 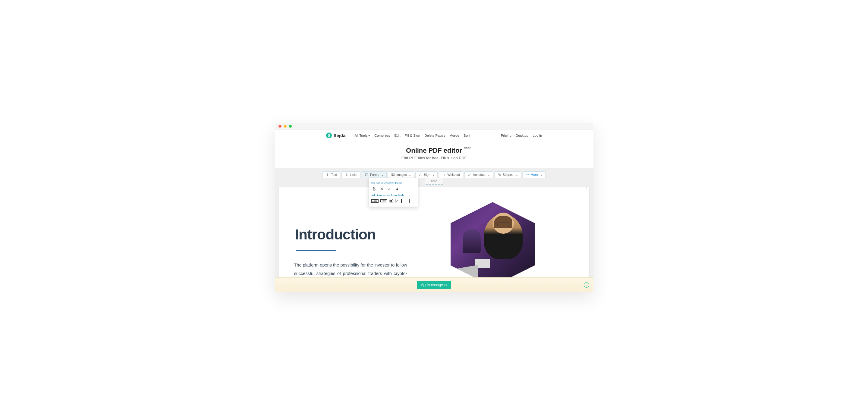 What do you see at coordinates (528, 175) in the screenshot?
I see `dots-icon: ⋯` at bounding box center [528, 175].